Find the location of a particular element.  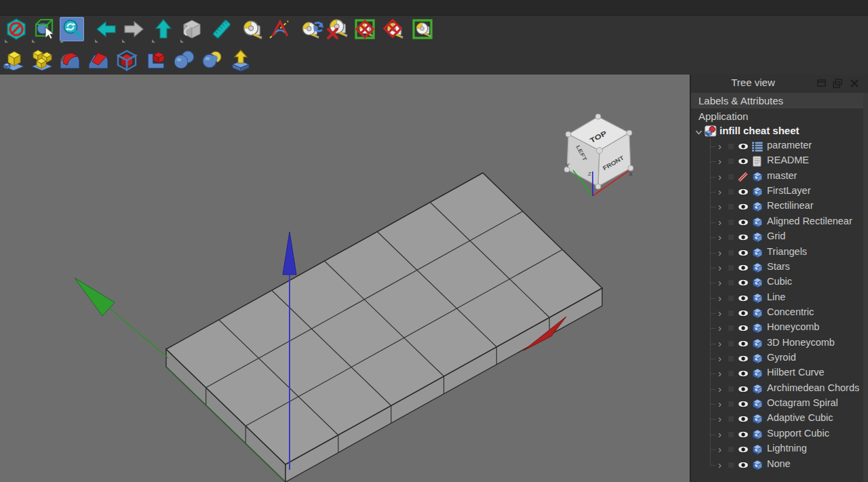

cube-grab-disabled-icon is located at coordinates (192, 29).